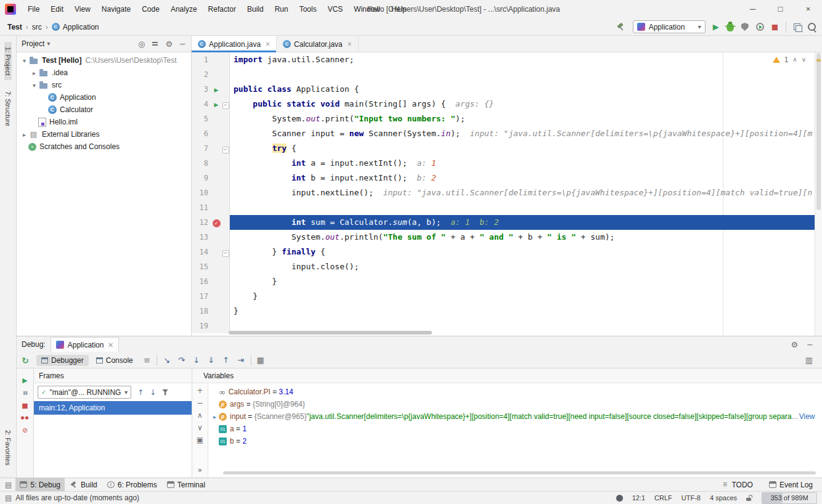 This screenshot has width=822, height=504. Describe the element at coordinates (116, 9) in the screenshot. I see `menu-navigate: Navigate` at that location.